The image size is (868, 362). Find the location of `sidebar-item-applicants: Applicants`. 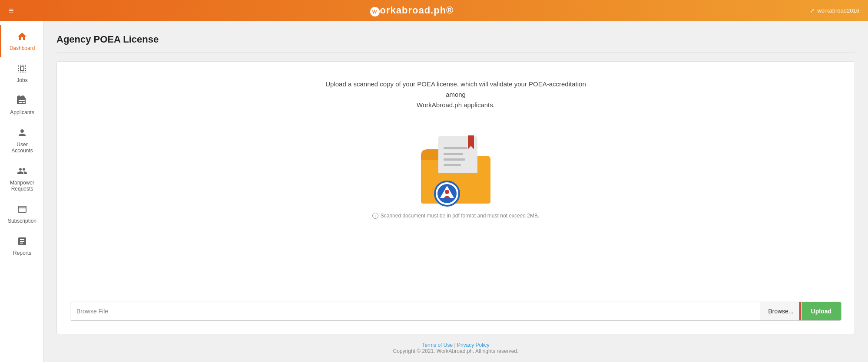

sidebar-item-applicants: Applicants is located at coordinates (22, 105).